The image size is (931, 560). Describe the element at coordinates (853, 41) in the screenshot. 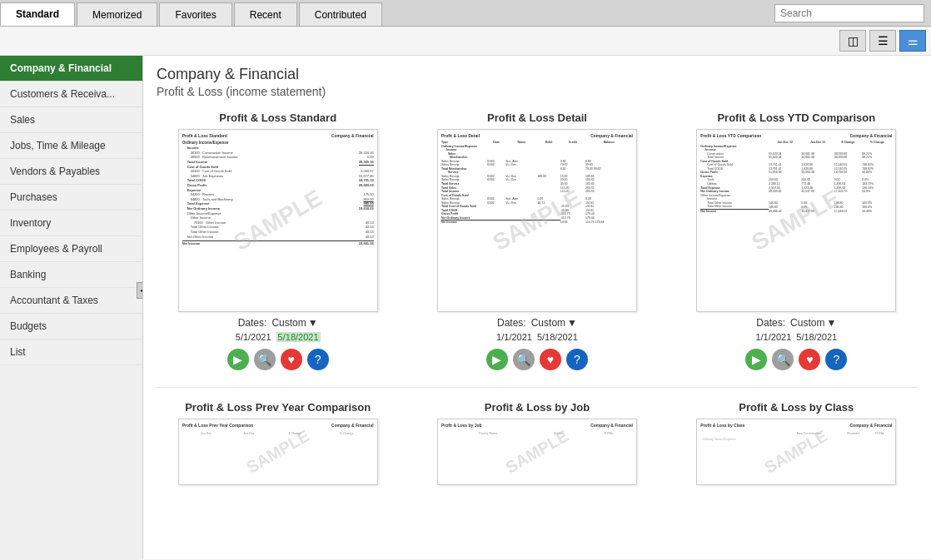

I see `grid-view-button: ◫` at that location.